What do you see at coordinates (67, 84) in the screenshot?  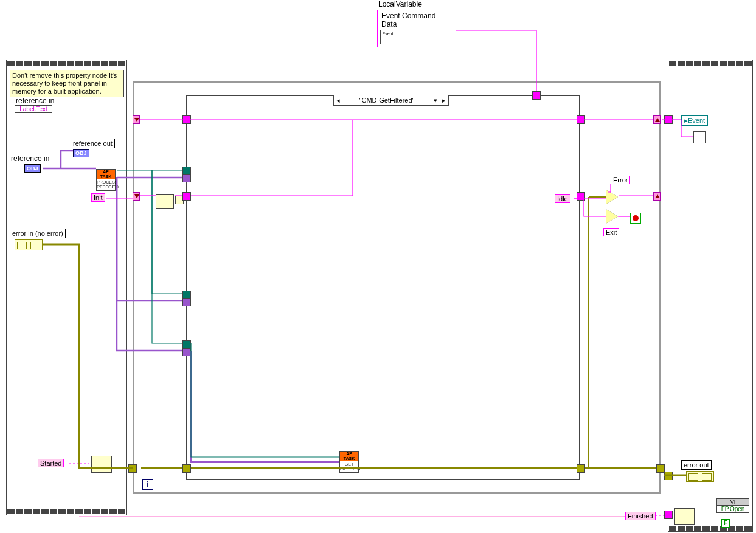 I see `comment-note: Don't remove this property node it's nec…` at bounding box center [67, 84].